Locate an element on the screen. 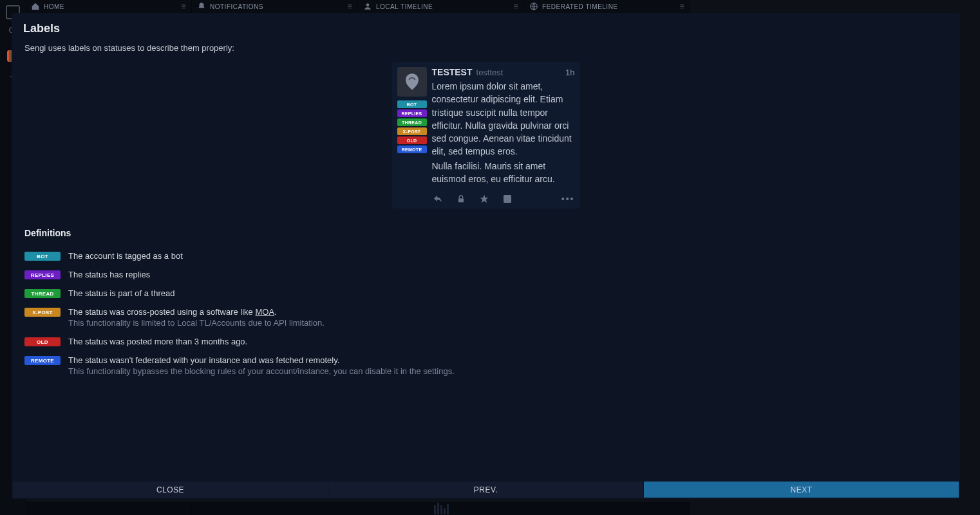 Image resolution: width=980 pixels, height=515 pixels. definition-text: The status is part of a thread is located at coordinates (121, 294).